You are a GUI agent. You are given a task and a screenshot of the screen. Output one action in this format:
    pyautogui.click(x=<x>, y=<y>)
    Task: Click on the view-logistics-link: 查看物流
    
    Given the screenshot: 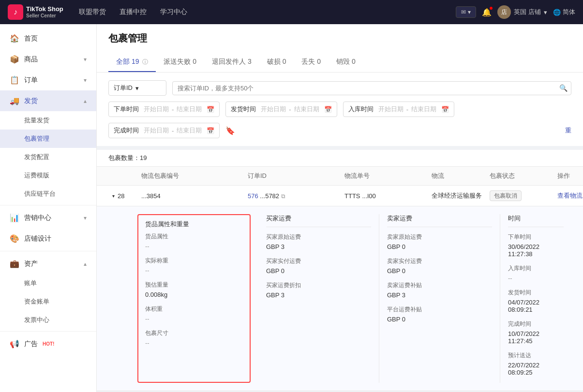 What is the action you would take?
    pyautogui.click(x=570, y=195)
    